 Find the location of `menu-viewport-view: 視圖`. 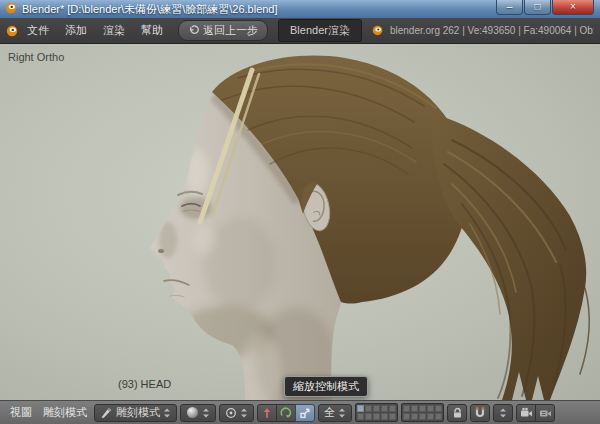

menu-viewport-view: 視圖 is located at coordinates (21, 412).